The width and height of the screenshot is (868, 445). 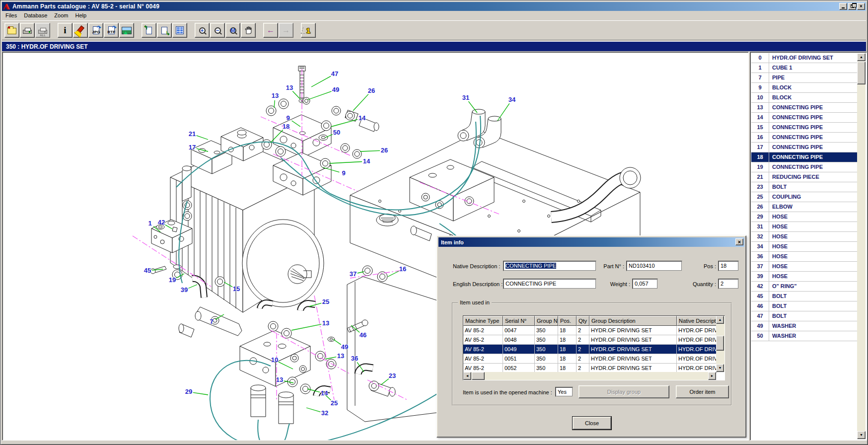 I want to click on diagram-callout-47: 47, so click(x=335, y=74).